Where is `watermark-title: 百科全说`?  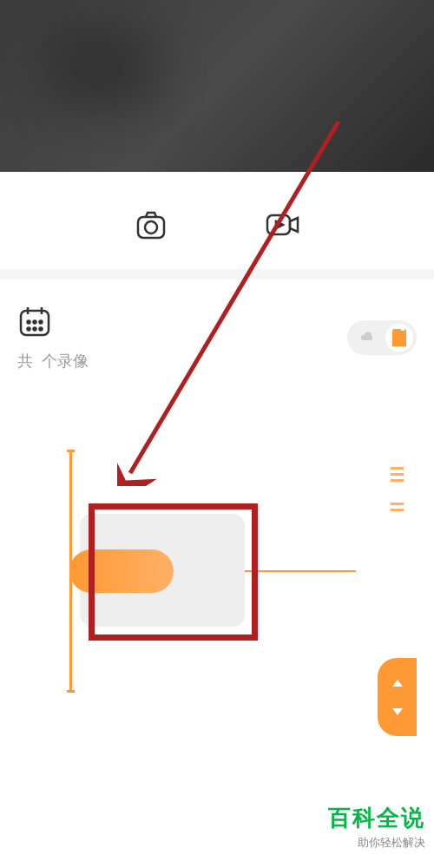
watermark-title: 百科全说 is located at coordinates (377, 818).